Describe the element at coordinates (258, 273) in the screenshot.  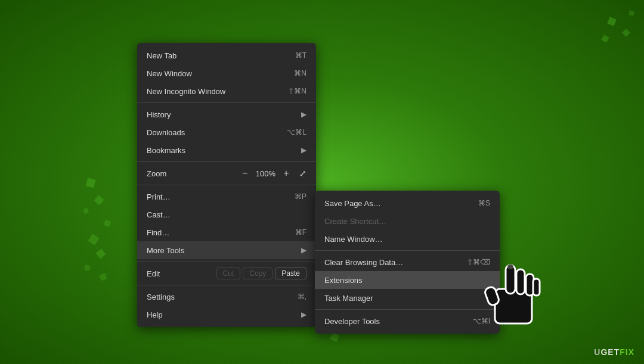
I see `edit-copy-button: Copy` at that location.